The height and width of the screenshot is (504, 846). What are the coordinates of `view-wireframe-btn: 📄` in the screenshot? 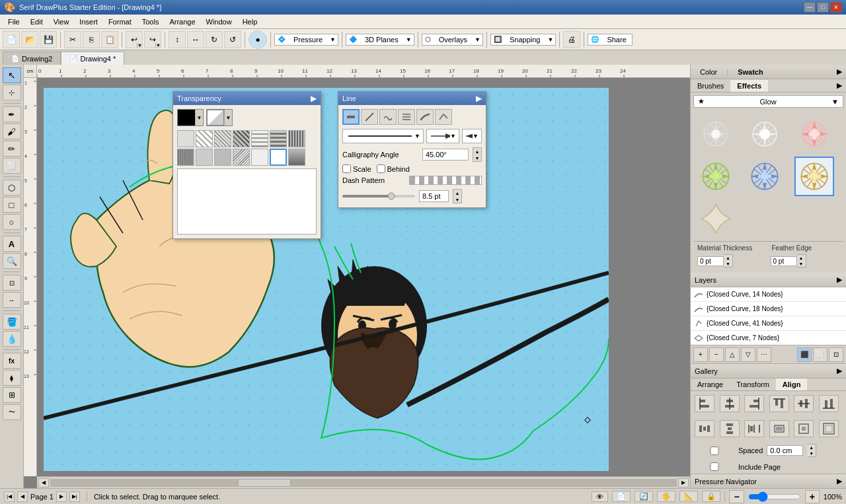 It's located at (621, 497).